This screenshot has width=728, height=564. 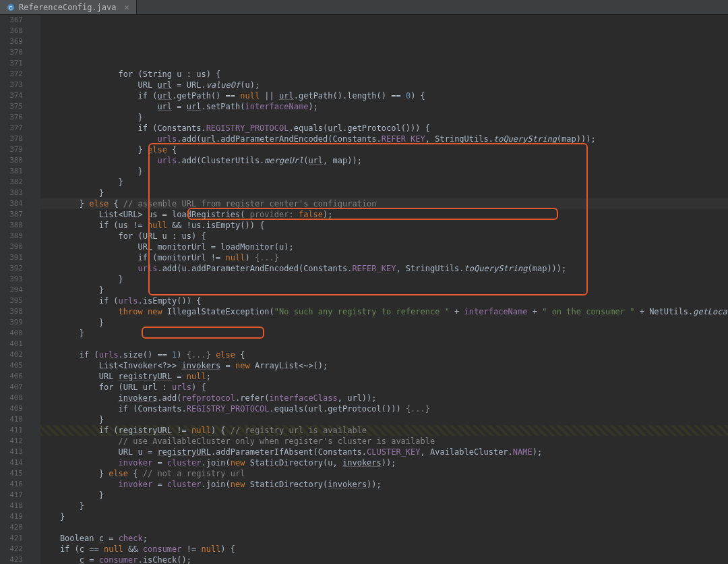 What do you see at coordinates (384, 269) in the screenshot?
I see `code-line: urls.add(u.addParameterAndEncoded(Consta…` at bounding box center [384, 269].